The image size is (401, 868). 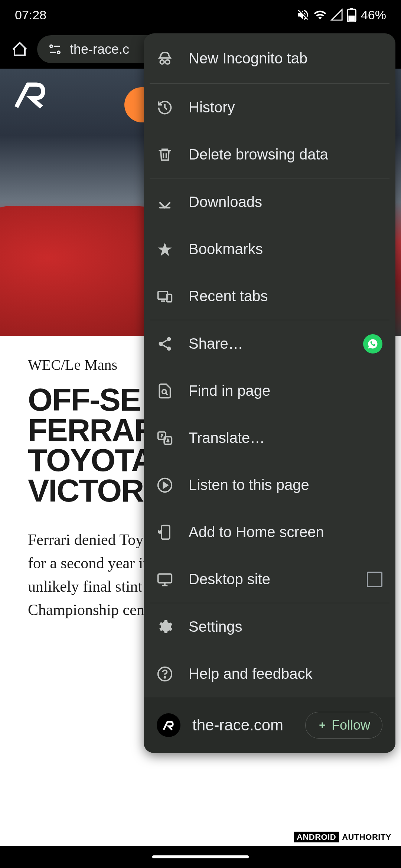 I want to click on battery-icon, so click(x=352, y=15).